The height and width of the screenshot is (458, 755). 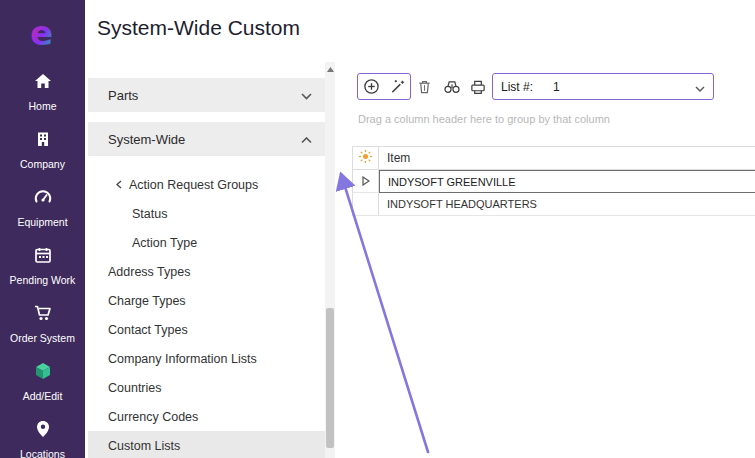 What do you see at coordinates (554, 204) in the screenshot?
I see `table-row: INDYSOFT HEADQUARTERS` at bounding box center [554, 204].